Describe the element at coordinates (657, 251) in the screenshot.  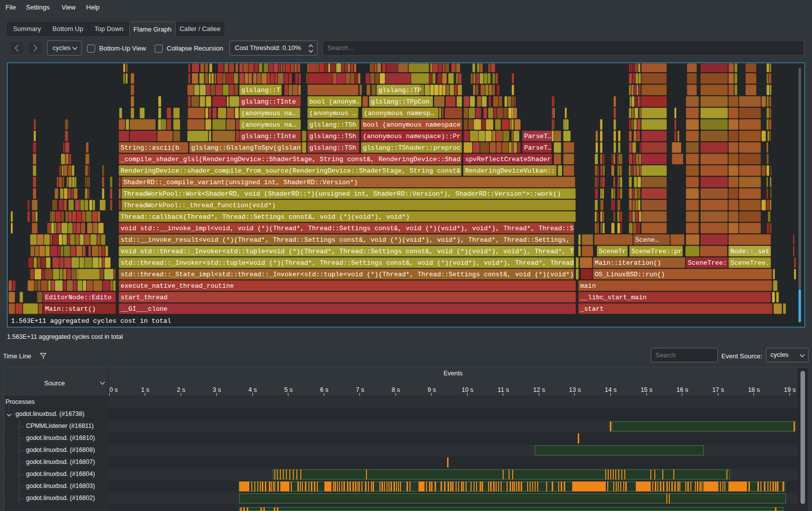
I see `svg-text: SceneTree::pr` at that location.